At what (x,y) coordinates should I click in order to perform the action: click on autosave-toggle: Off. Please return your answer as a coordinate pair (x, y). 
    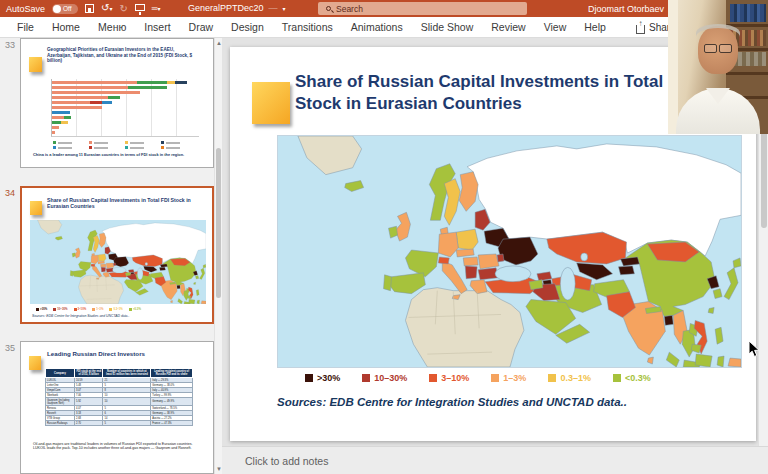
    Looking at the image, I should click on (65, 9).